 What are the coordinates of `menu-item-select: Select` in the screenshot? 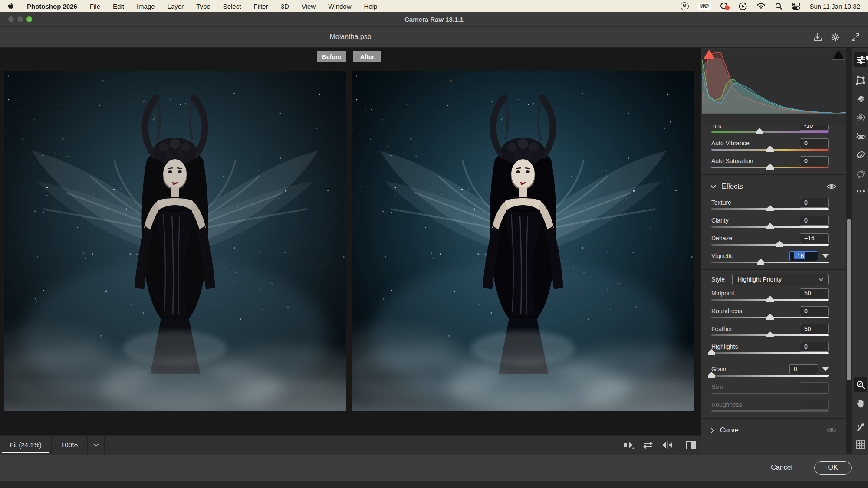 It's located at (232, 6).